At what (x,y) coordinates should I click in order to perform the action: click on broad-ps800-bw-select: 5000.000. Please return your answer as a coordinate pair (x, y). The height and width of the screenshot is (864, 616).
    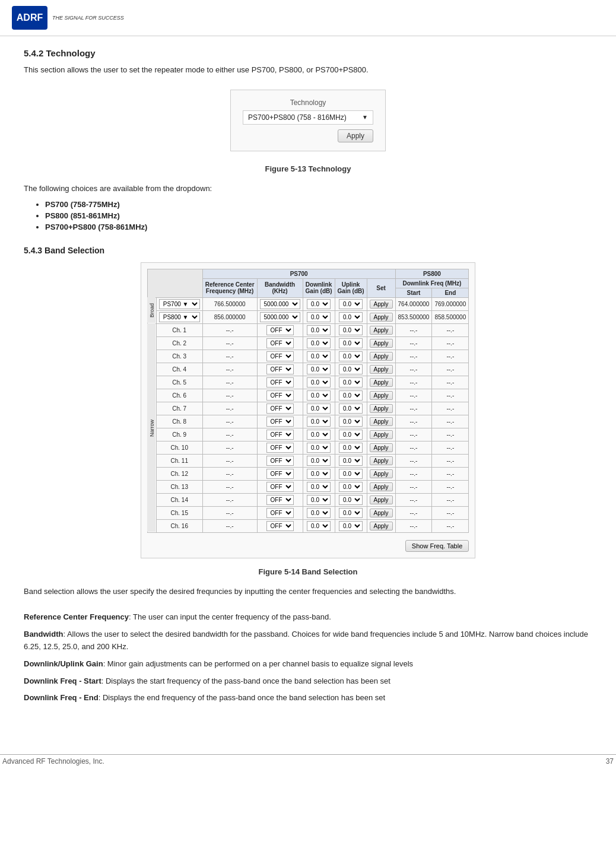
    Looking at the image, I should click on (280, 317).